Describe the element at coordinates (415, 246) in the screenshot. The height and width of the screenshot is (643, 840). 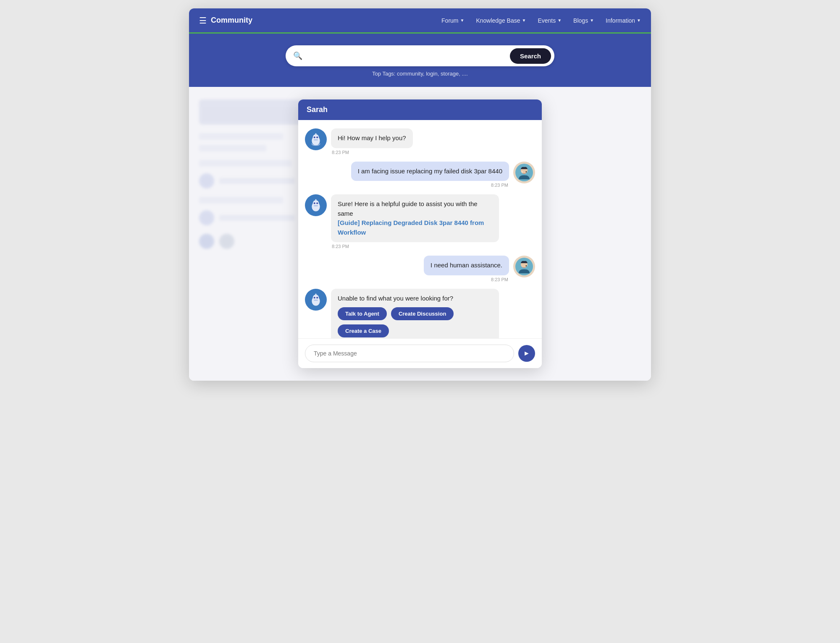
I see `msg-time-3: 8:23 PM` at that location.